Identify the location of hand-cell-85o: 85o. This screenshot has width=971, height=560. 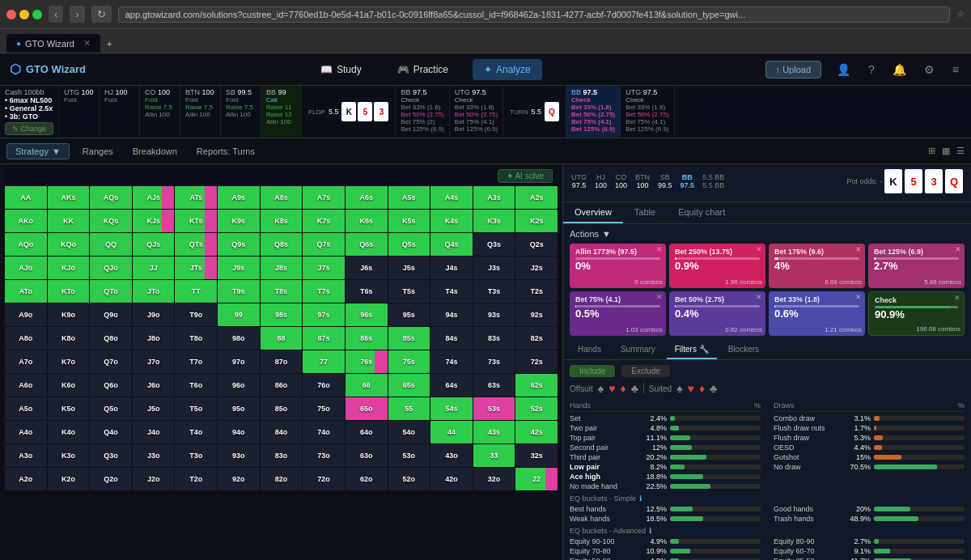
(282, 409).